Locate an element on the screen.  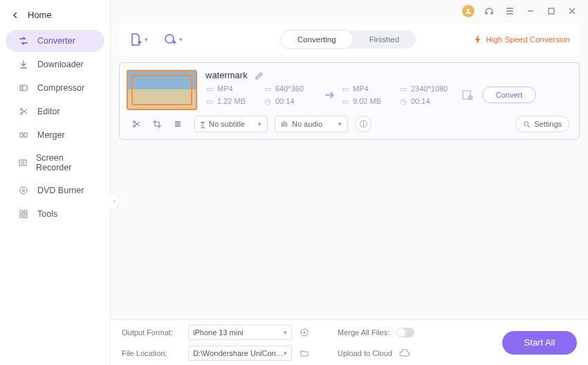
info-button: ⓘ is located at coordinates (363, 124).